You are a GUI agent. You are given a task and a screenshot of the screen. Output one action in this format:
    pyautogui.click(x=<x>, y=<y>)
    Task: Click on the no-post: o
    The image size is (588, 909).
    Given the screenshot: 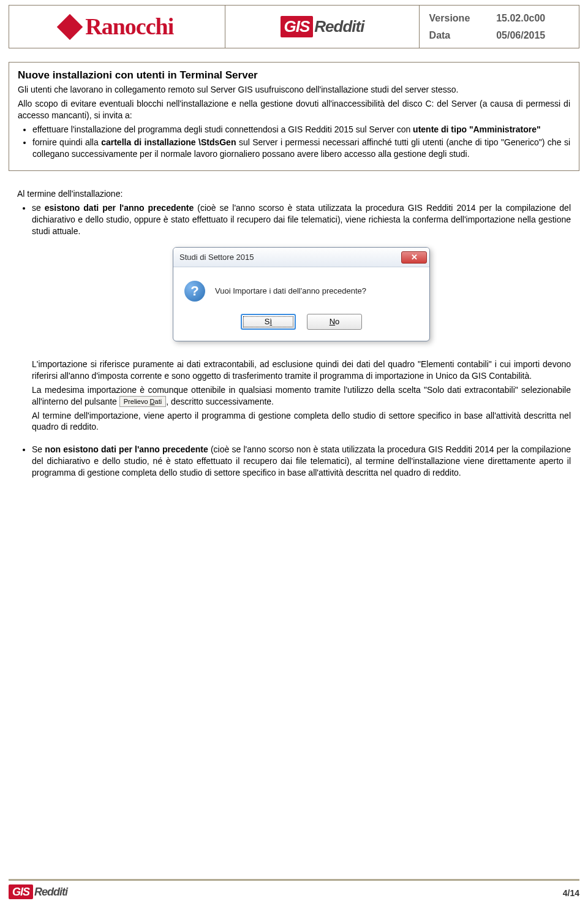 What is the action you would take?
    pyautogui.click(x=337, y=322)
    